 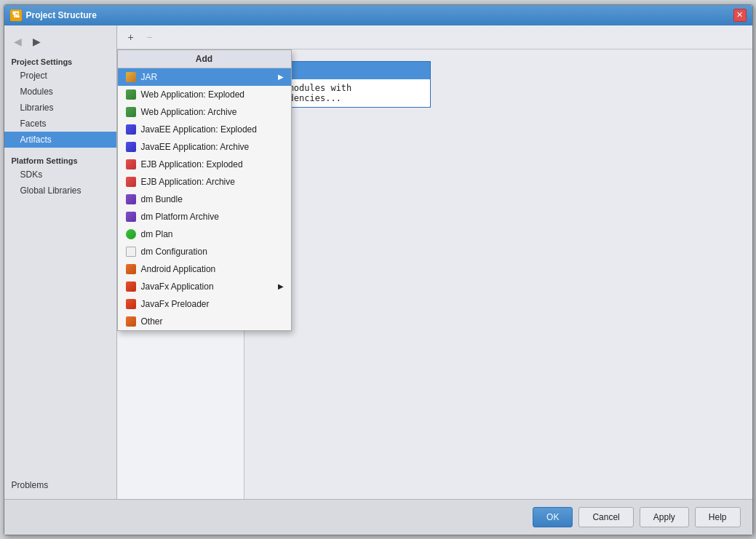 I want to click on javafx-icon, so click(x=131, y=287).